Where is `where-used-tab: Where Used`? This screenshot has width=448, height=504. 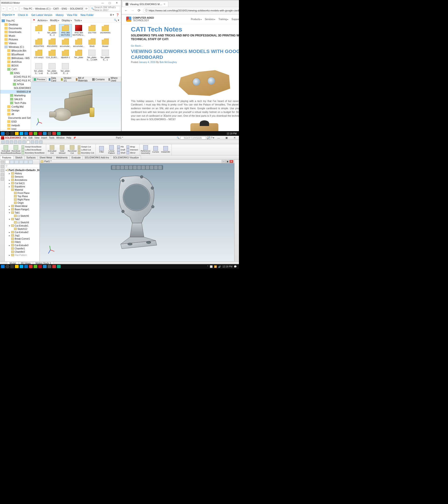
where-used-tab: Where Used is located at coordinates (113, 79).